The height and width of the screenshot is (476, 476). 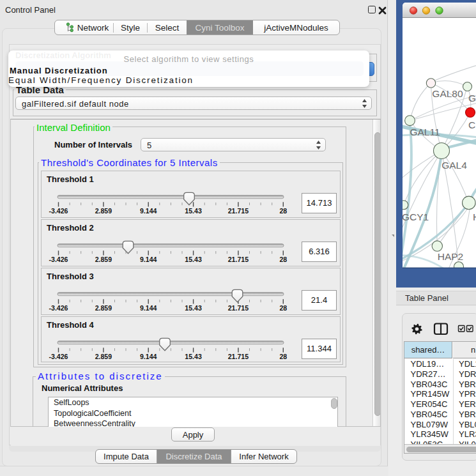 What do you see at coordinates (415, 217) in the screenshot?
I see `svg-text: GCY1` at bounding box center [415, 217].